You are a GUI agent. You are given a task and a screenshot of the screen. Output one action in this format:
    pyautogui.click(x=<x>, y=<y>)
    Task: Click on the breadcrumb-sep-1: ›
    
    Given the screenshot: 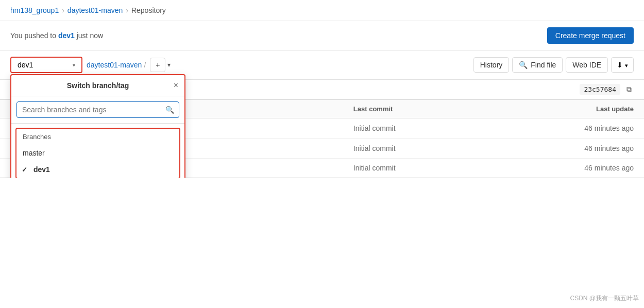 What is the action you would take?
    pyautogui.click(x=63, y=10)
    